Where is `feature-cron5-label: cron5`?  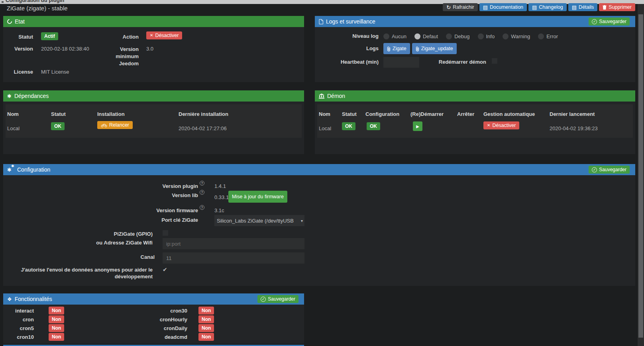
feature-cron5-label: cron5 is located at coordinates (18, 328).